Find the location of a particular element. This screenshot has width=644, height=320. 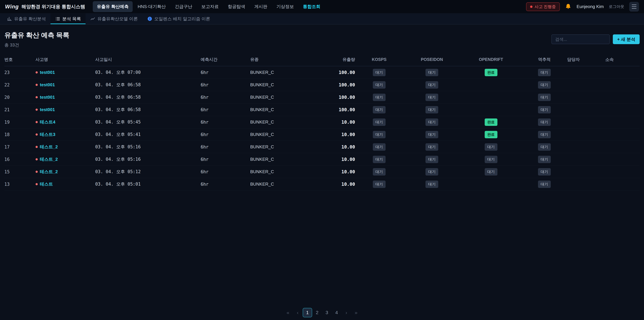

row-number: 18 is located at coordinates (20, 135).